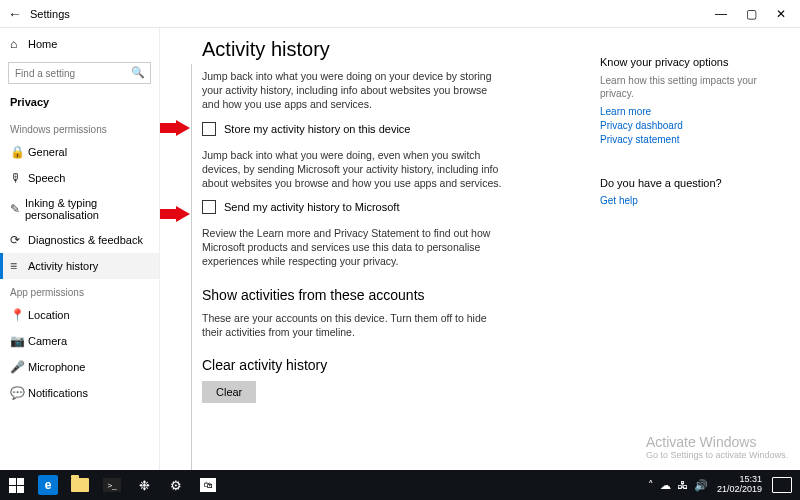 The width and height of the screenshot is (800, 500). What do you see at coordinates (19, 341) in the screenshot?
I see `camera-icon: 📷` at bounding box center [19, 341].